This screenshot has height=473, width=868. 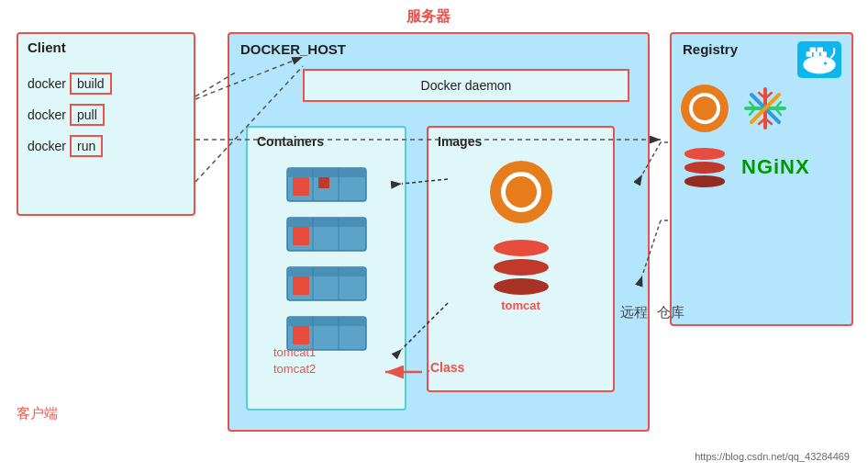 I want to click on tomcat2-label: tomcat2, so click(x=295, y=369).